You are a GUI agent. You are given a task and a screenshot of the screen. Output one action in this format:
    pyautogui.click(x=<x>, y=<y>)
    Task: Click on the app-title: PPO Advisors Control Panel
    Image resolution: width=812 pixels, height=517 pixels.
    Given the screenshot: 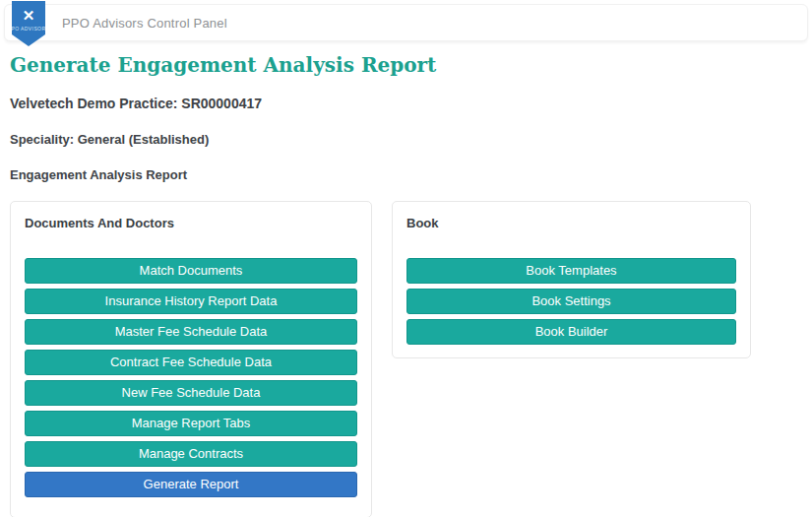 What is the action you would take?
    pyautogui.click(x=145, y=24)
    